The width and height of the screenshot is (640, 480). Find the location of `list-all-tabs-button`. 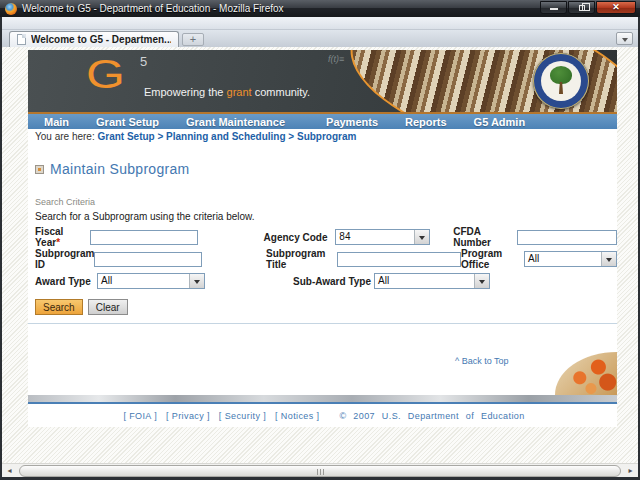

list-all-tabs-button is located at coordinates (624, 38).